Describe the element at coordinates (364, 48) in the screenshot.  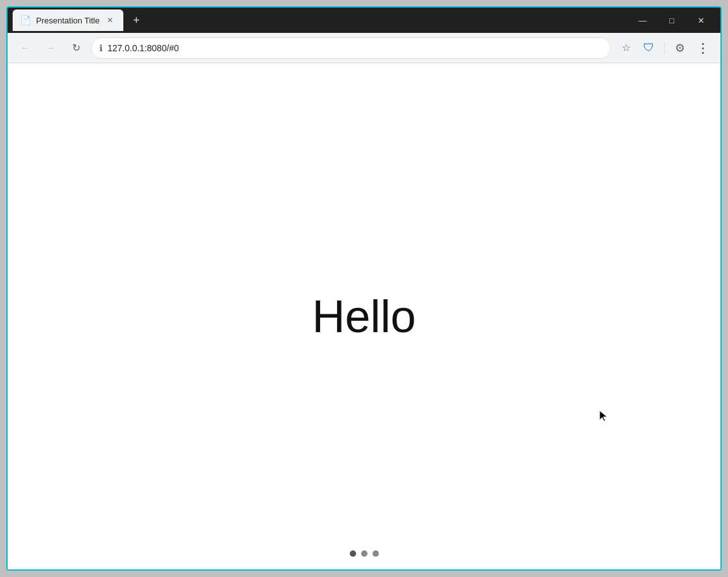
I see `nav-bar: ← → ↻ ℹ ☆ 🛡 ⚙ ⋮` at that location.